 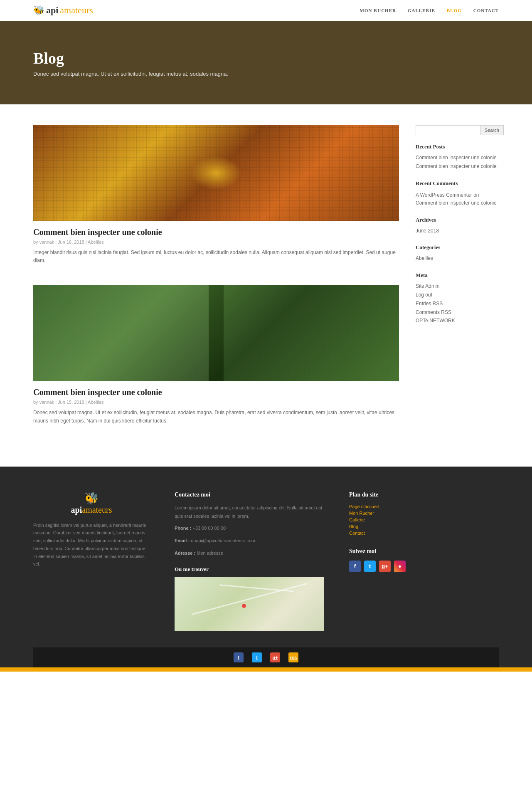 I want to click on footer-logo-amateurs: amateurs, so click(x=97, y=510).